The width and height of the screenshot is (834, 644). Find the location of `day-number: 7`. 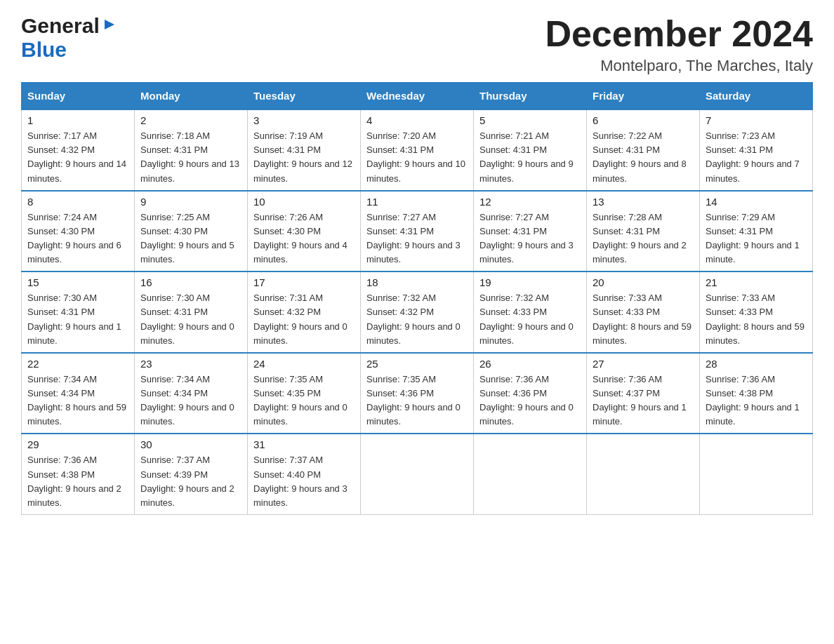

day-number: 7 is located at coordinates (756, 121).